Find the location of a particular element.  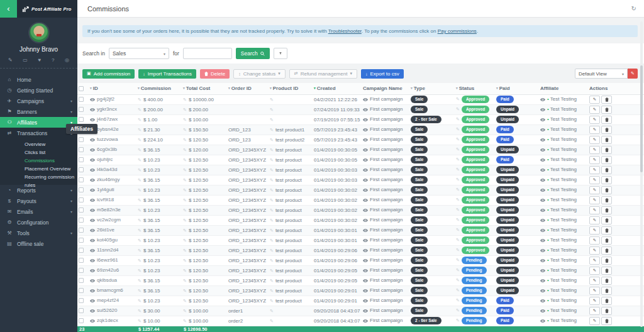

column-header: ▾Order ID is located at coordinates (248, 89).